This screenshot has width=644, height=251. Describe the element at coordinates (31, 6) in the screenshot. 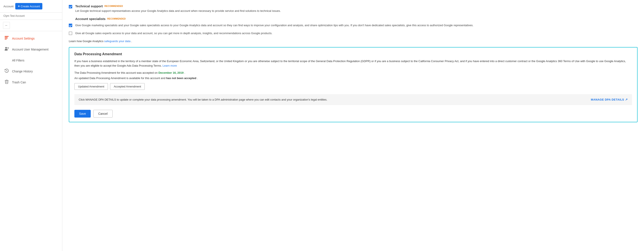

I see `sidebar-top: Account + Create Account` at that location.